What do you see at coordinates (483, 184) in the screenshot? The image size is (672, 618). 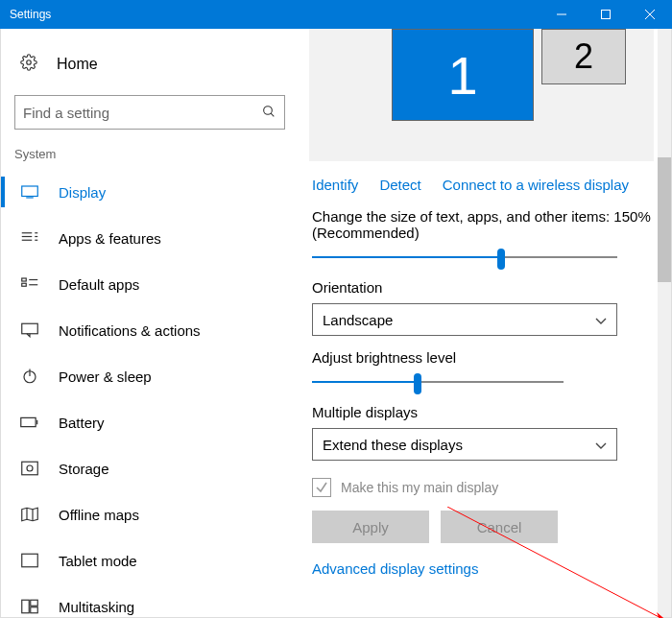 I see `display-actions: Identify Detect Connect to a wireless di…` at bounding box center [483, 184].